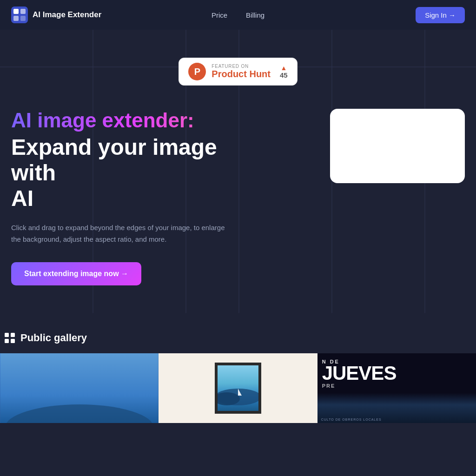 The width and height of the screenshot is (476, 476). What do you see at coordinates (238, 15) in the screenshot?
I see `navbar: AI Image Extender Price Billing Sign In …` at bounding box center [238, 15].